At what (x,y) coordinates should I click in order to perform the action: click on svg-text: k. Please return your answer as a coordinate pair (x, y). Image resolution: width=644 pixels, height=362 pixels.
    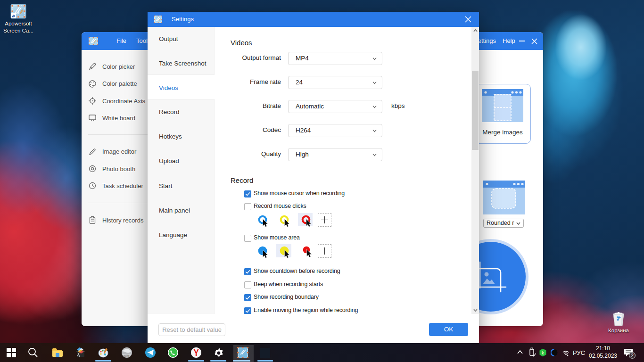
    Looking at the image, I should click on (543, 353).